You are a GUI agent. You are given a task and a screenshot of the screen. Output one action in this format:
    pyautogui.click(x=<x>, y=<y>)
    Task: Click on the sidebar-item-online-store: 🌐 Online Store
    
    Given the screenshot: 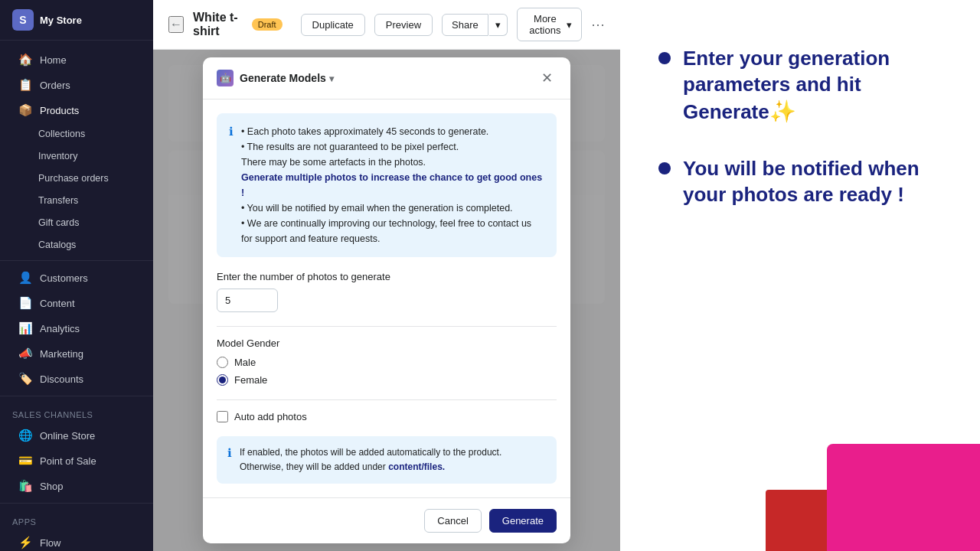 What is the action you would take?
    pyautogui.click(x=77, y=435)
    